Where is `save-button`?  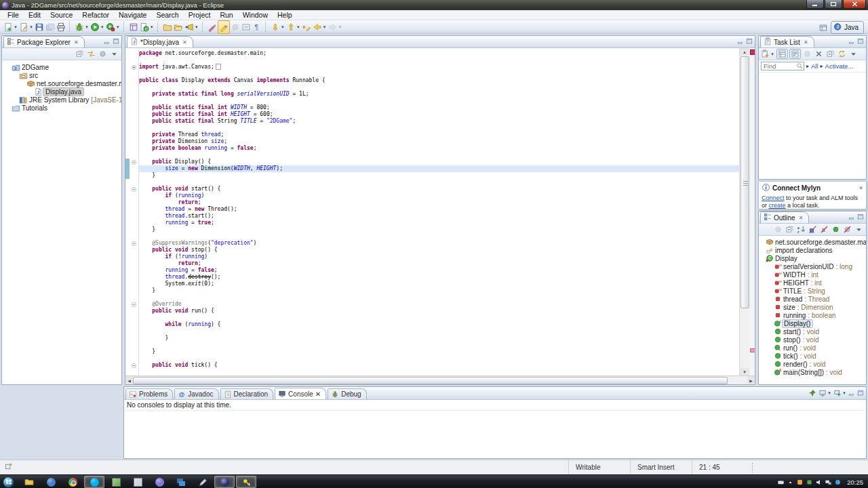
save-button is located at coordinates (39, 27).